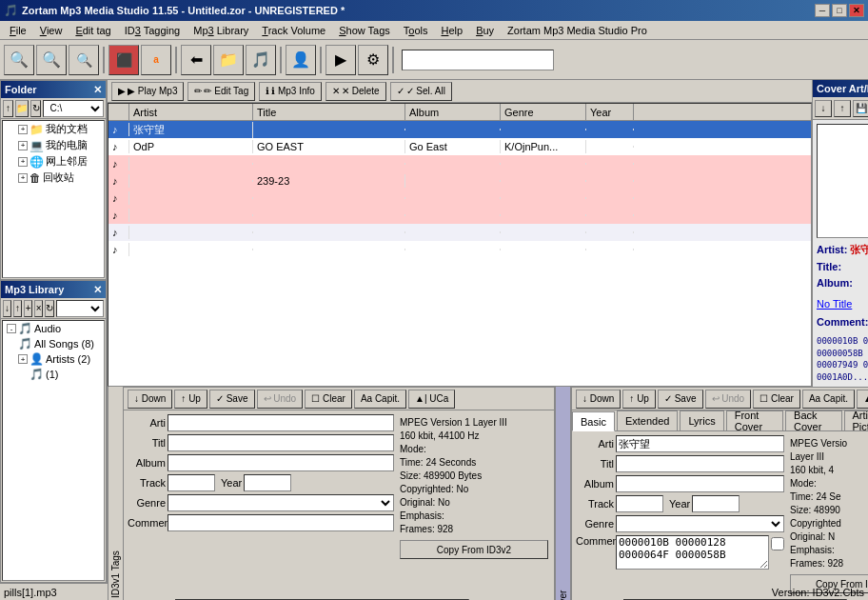 The height and width of the screenshot is (600, 868). Describe the element at coordinates (416, 30) in the screenshot. I see `menu-tools: Tools` at that location.